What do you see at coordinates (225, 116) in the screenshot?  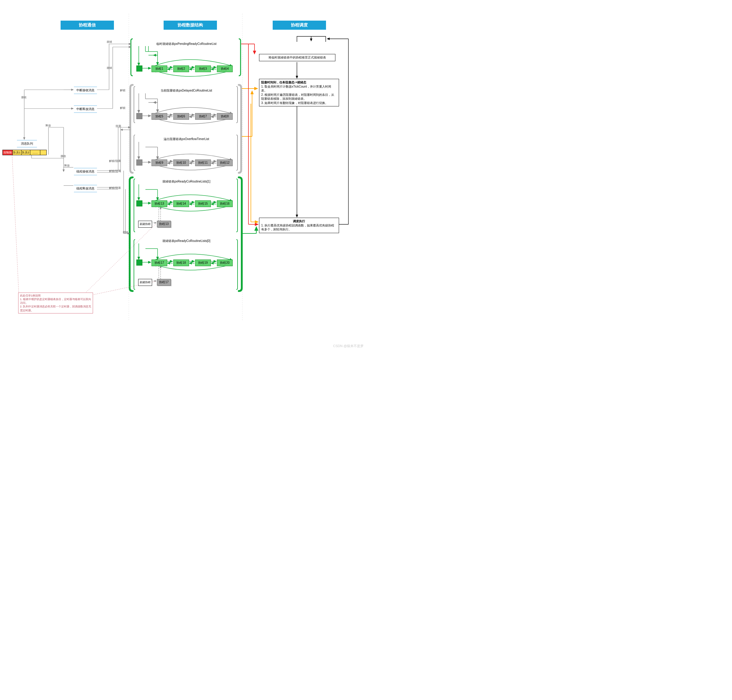 I see `list-item: 协程8` at bounding box center [225, 116].